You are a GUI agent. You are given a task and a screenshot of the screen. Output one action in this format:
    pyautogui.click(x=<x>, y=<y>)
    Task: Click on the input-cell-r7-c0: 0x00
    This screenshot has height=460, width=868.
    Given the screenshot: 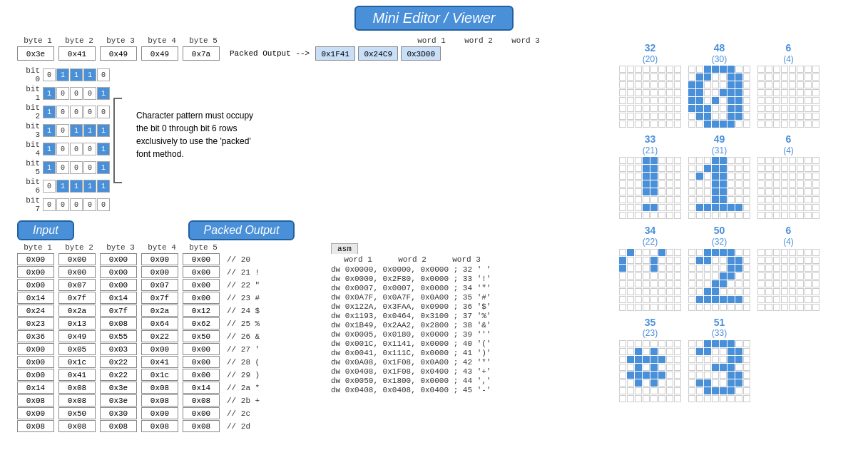 What is the action you would take?
    pyautogui.click(x=36, y=349)
    